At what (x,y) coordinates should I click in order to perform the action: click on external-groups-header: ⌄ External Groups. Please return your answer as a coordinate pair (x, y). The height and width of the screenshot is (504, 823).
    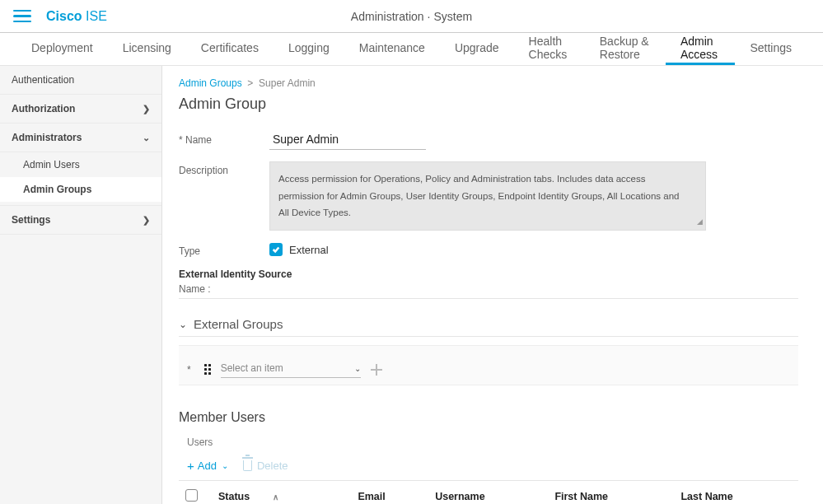
    Looking at the image, I should click on (489, 327).